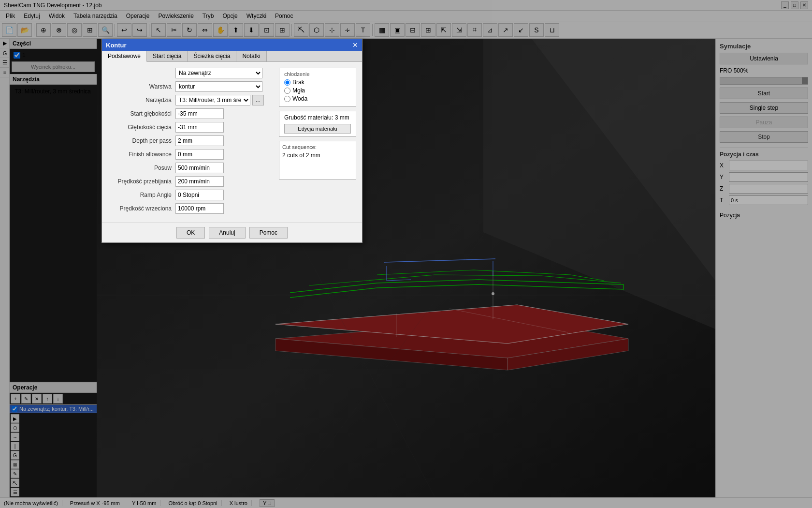  What do you see at coordinates (26, 399) in the screenshot?
I see `op-edit-button: ✎` at bounding box center [26, 399].